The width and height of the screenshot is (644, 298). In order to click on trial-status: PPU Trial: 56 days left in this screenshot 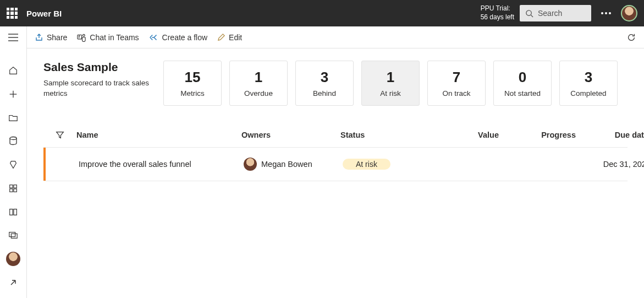, I will do `click(497, 13)`.